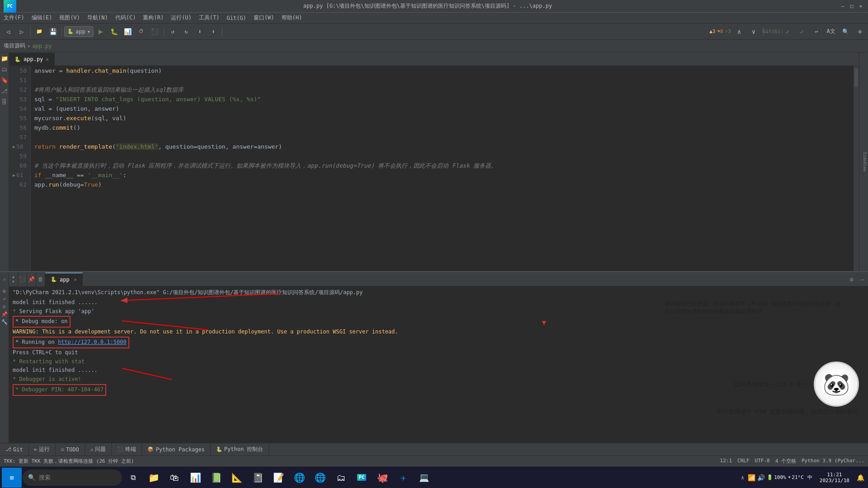  I want to click on vcs-icon: ⎇, so click(5, 91).